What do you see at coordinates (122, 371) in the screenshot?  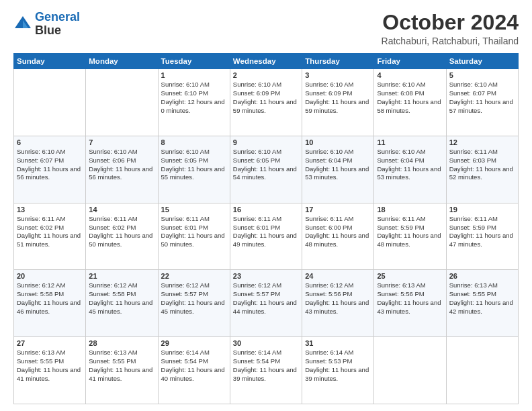 I see `calendar-cell: 28Sunrise: 6:13 AMSunset: 5:55 PMDayligh…` at bounding box center [122, 371].